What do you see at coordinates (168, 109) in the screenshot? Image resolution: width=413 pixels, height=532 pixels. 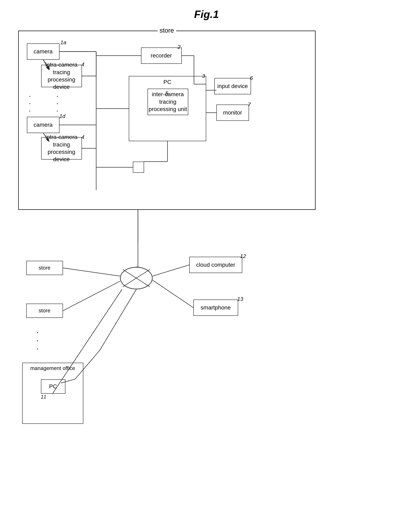 I see `pc-box: PC inter-cameratracingprocessing unit` at bounding box center [168, 109].